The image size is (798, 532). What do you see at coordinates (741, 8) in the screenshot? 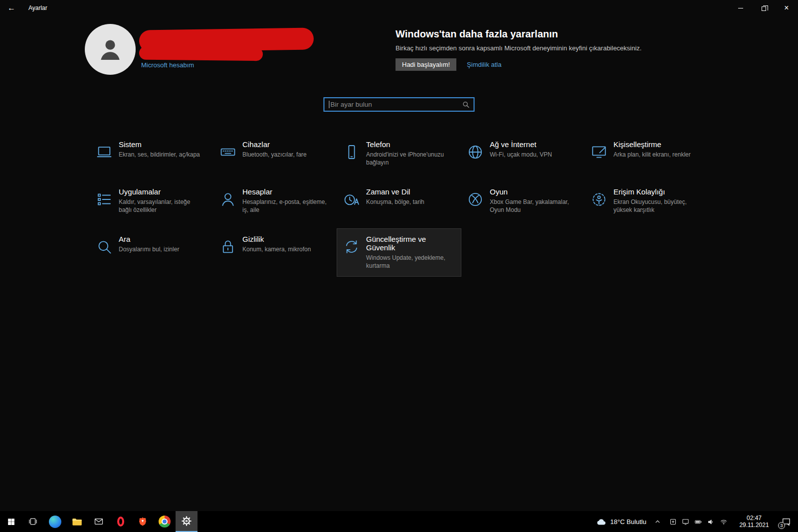
I see `minimize-button` at bounding box center [741, 8].